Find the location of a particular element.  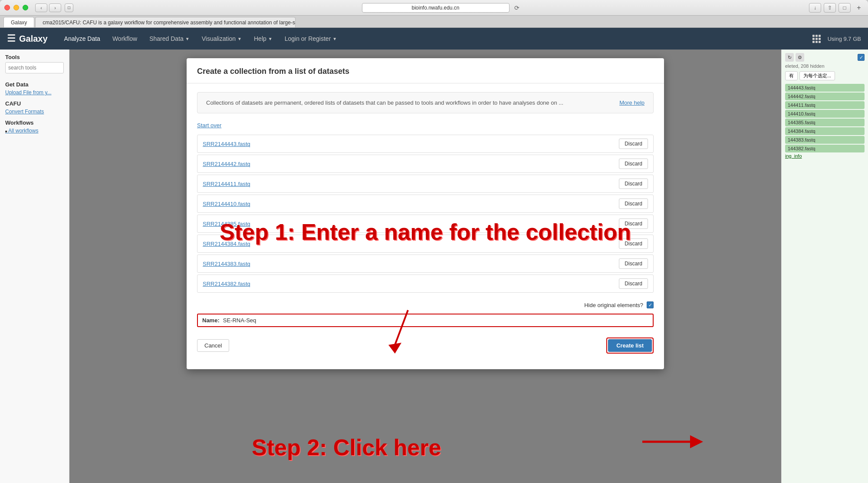

table-row: SRR2144410.fastq Discard is located at coordinates (425, 204).